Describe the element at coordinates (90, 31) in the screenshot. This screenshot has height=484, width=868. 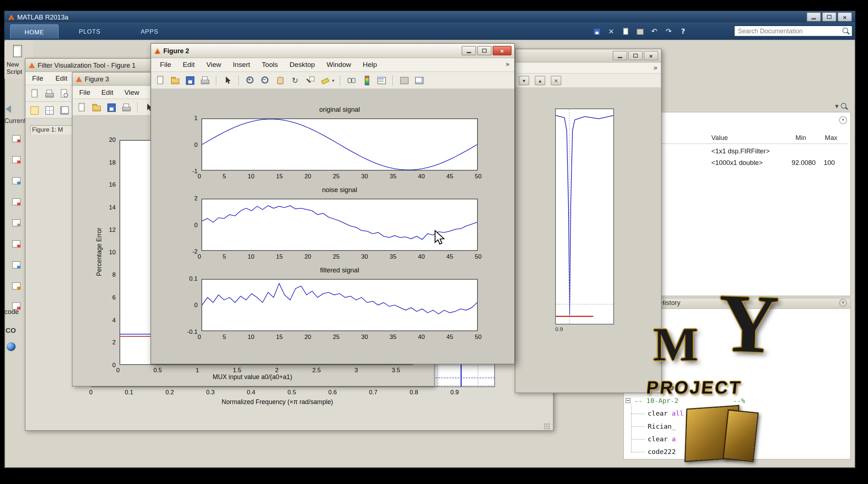
I see `tab-plots: PLOTS` at that location.